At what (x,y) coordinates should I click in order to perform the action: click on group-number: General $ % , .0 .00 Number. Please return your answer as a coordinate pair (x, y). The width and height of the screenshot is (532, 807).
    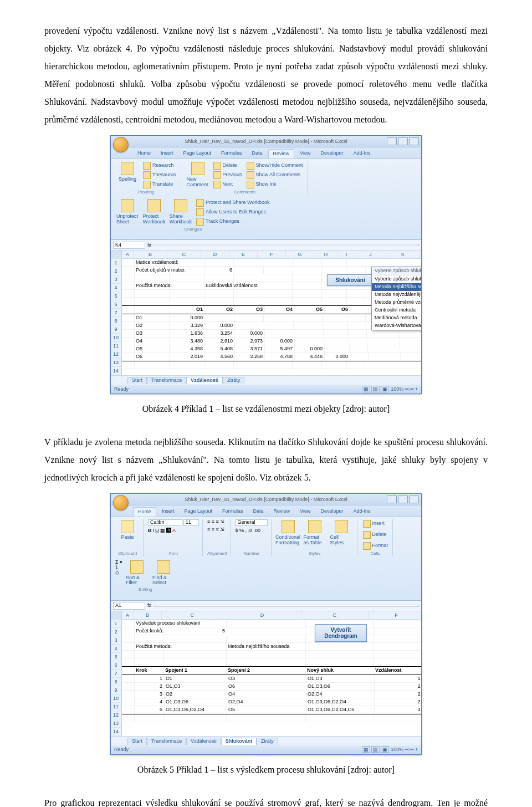
    Looking at the image, I should click on (253, 538).